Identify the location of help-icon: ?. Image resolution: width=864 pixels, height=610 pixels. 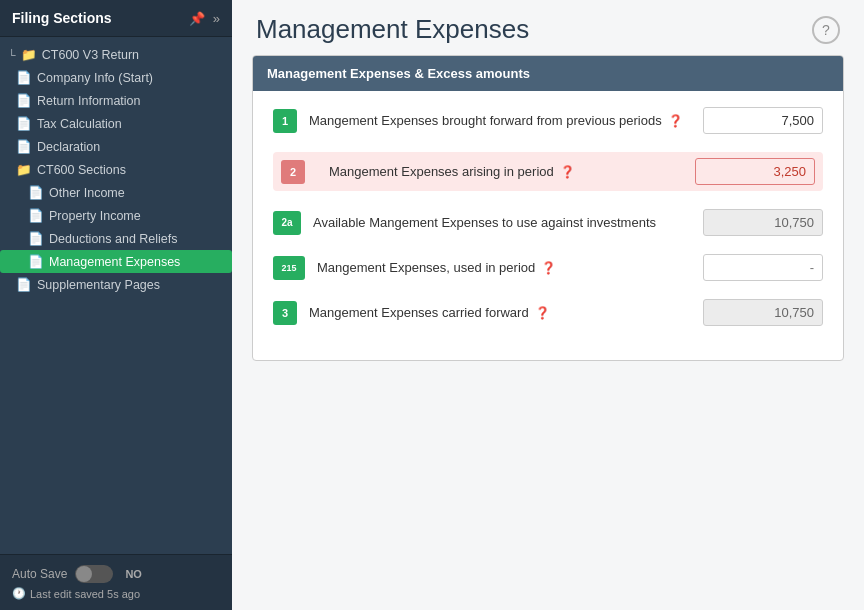
(826, 30).